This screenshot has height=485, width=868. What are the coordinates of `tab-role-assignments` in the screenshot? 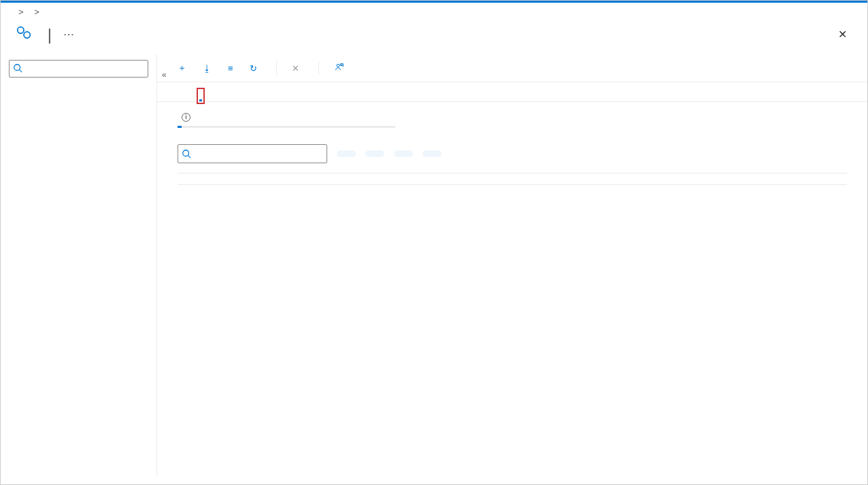 It's located at (201, 96).